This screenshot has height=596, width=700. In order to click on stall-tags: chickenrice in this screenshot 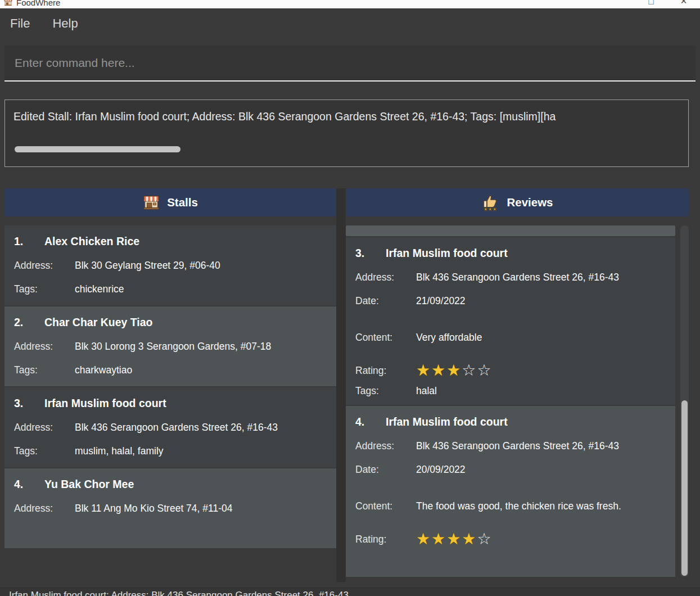, I will do `click(100, 289)`.